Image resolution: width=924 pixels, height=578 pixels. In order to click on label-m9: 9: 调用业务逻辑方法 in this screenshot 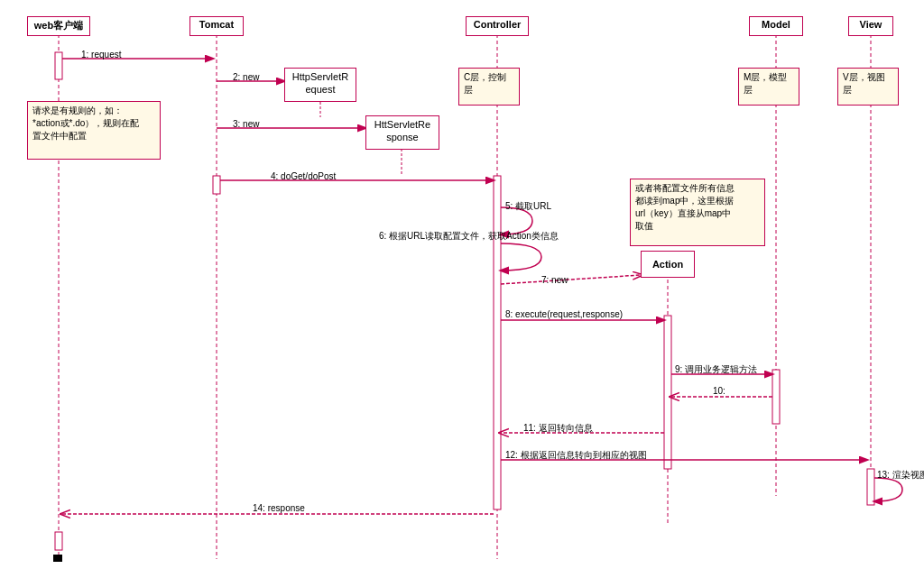, I will do `click(716, 370)`.